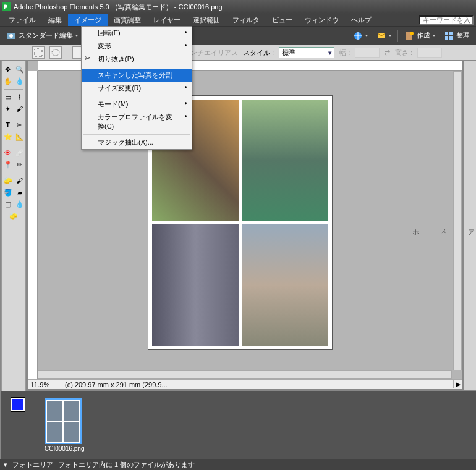 Image resolution: width=476 pixels, height=470 pixels. What do you see at coordinates (430, 53) in the screenshot?
I see `height-input` at bounding box center [430, 53].